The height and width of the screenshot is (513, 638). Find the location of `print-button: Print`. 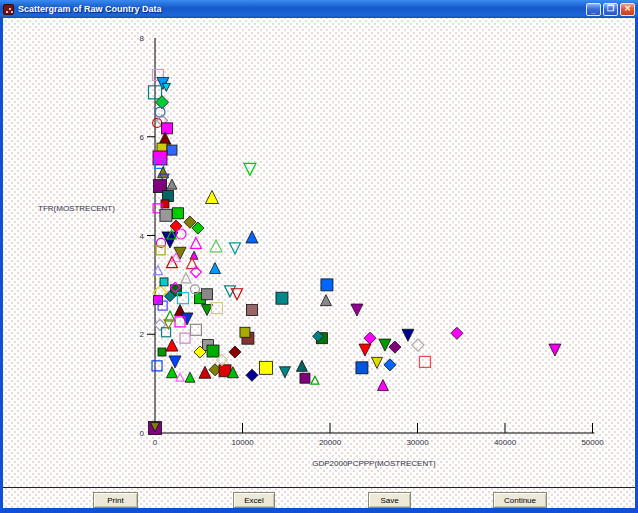

print-button: Print is located at coordinates (116, 500).